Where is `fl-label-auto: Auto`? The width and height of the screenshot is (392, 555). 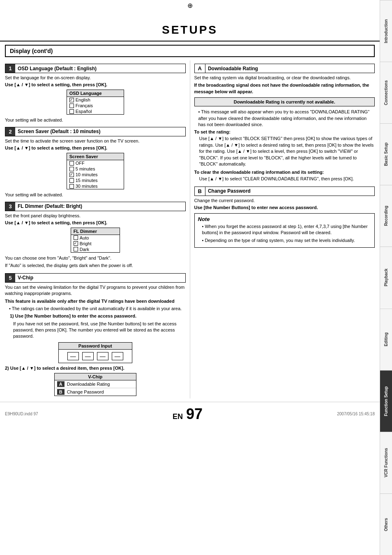 fl-label-auto: Auto is located at coordinates (85, 238).